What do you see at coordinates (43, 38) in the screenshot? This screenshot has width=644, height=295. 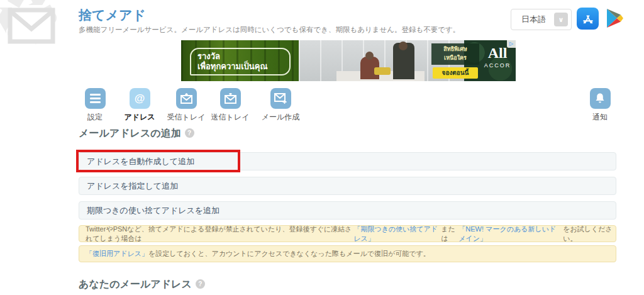 I see `site-logo: ♻` at bounding box center [43, 38].